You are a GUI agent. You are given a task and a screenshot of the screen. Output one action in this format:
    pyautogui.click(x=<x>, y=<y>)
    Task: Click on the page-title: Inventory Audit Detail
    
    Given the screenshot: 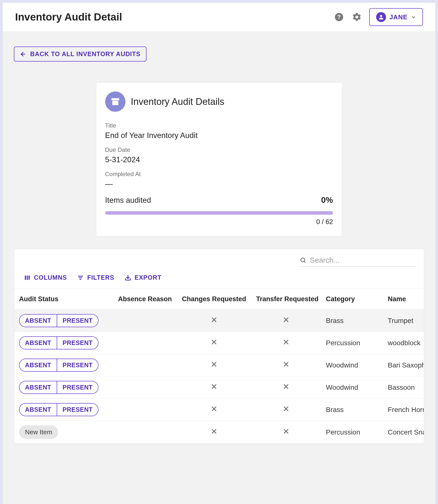 What is the action you would take?
    pyautogui.click(x=69, y=17)
    